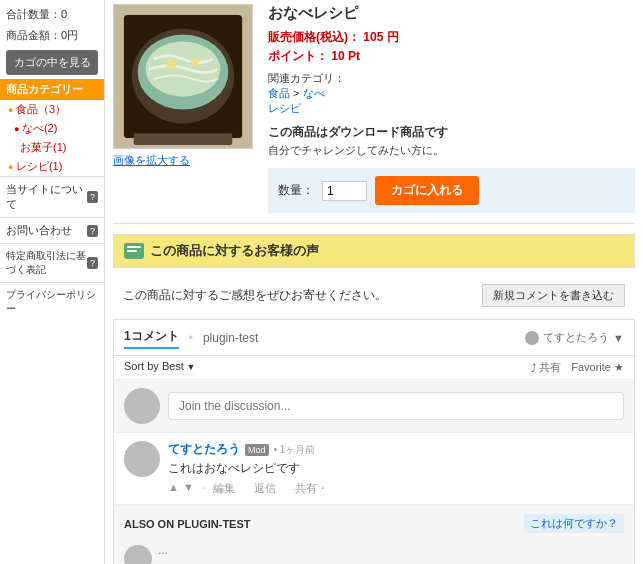  What do you see at coordinates (163, 550) in the screenshot?
I see `also-on-text-1: …` at bounding box center [163, 550].